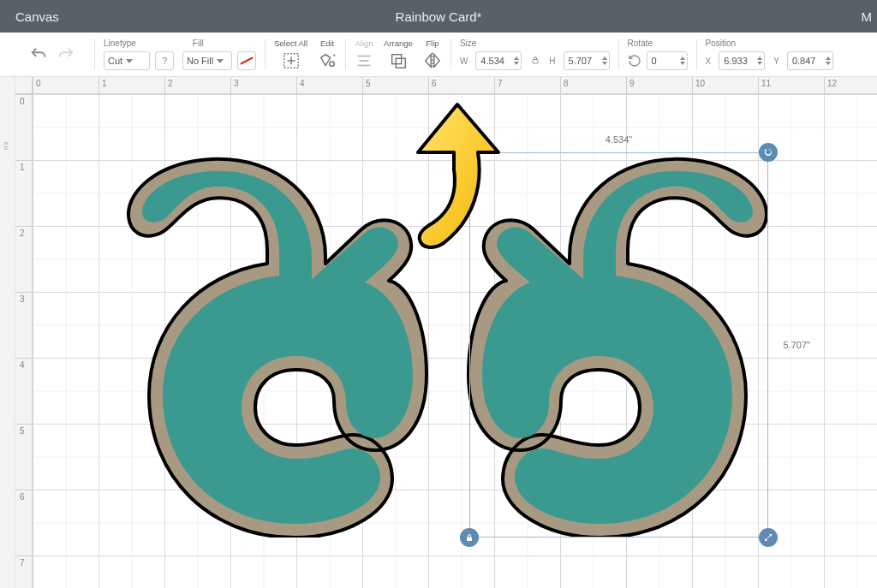 The height and width of the screenshot is (588, 877). I want to click on x-input: 6.933, so click(742, 61).